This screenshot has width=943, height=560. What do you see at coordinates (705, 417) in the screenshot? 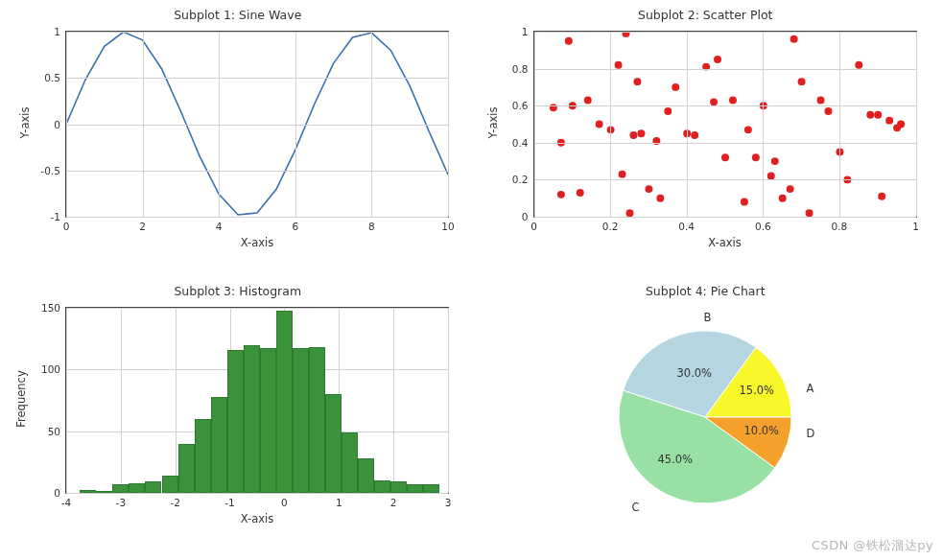
I see `pie-chart` at bounding box center [705, 417].